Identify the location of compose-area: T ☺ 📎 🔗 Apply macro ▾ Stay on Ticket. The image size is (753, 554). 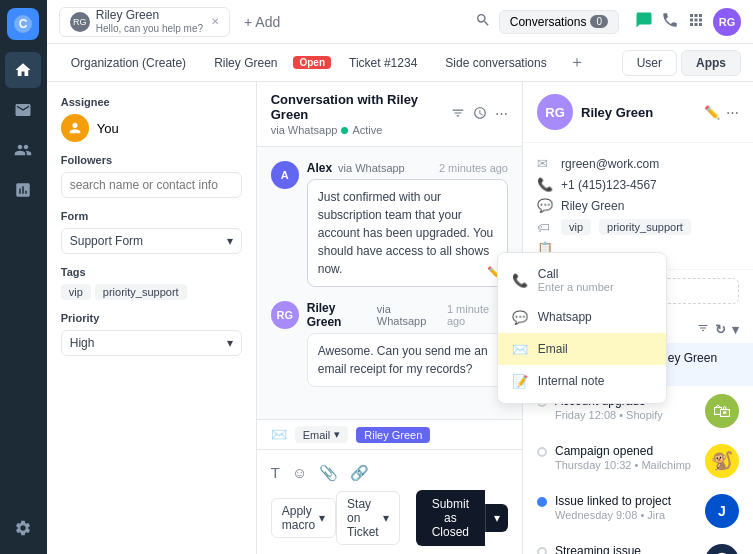
(390, 502).